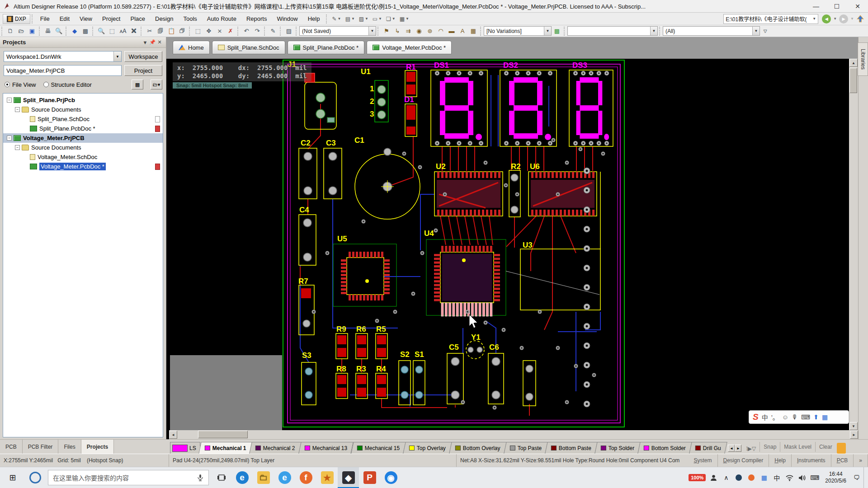 This screenshot has height=488, width=868. I want to click on firefox-taskbar-icon: f, so click(306, 478).